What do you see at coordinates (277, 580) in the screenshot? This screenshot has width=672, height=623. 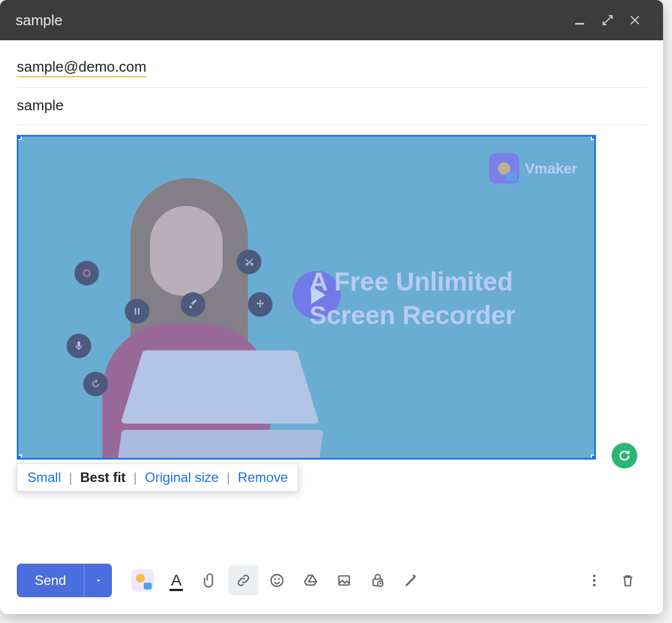 I see `emoji-icon` at bounding box center [277, 580].